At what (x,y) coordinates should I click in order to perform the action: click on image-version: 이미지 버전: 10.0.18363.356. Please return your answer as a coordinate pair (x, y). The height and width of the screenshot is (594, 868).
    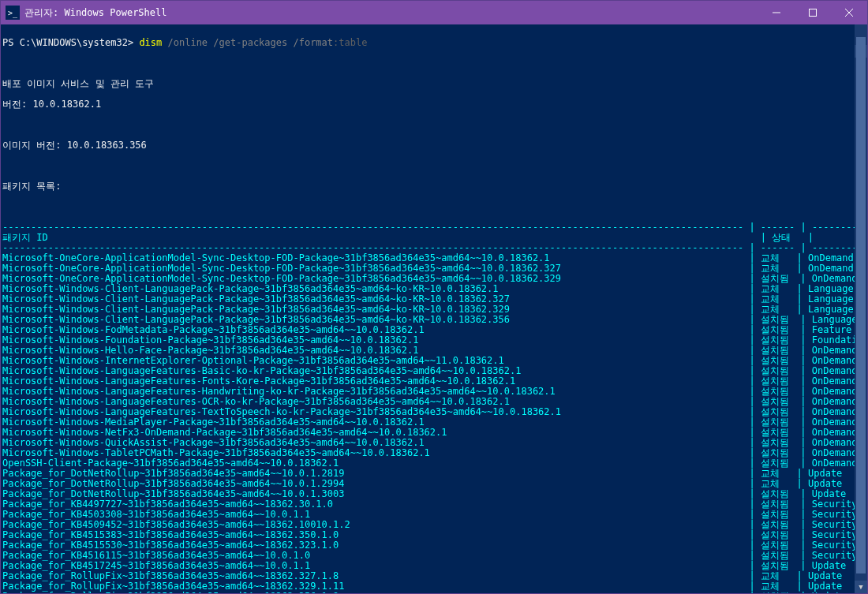
    Looking at the image, I should click on (434, 145).